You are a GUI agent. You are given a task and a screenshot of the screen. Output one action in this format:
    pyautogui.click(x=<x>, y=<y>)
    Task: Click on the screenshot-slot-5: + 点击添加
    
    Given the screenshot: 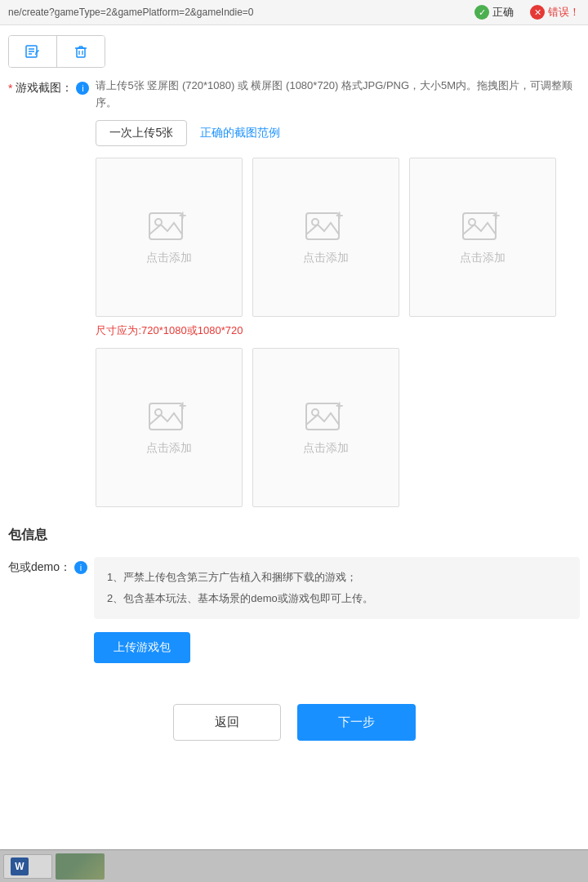 What is the action you would take?
    pyautogui.click(x=326, y=428)
    